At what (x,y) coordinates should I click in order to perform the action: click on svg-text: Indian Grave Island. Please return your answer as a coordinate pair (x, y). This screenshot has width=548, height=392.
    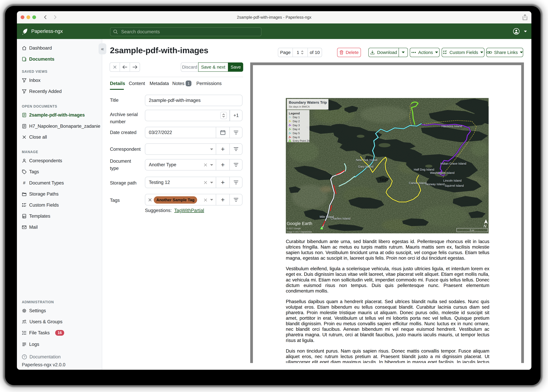
    Looking at the image, I should click on (453, 164).